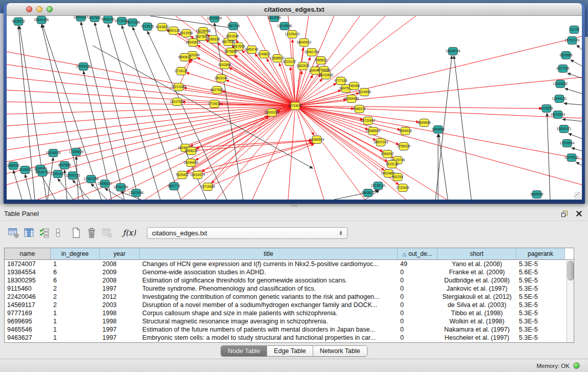  Describe the element at coordinates (121, 187) in the screenshot. I see `network-node-label: 16782759` at that location.